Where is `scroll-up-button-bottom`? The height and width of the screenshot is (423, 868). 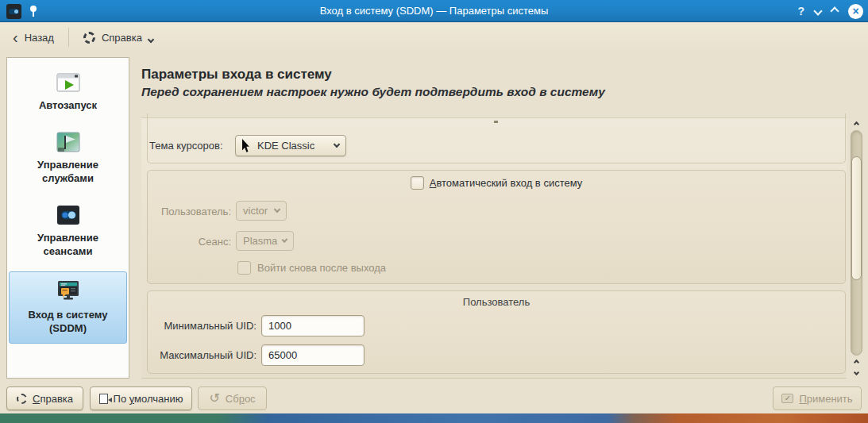 scroll-up-button-bottom is located at coordinates (856, 362).